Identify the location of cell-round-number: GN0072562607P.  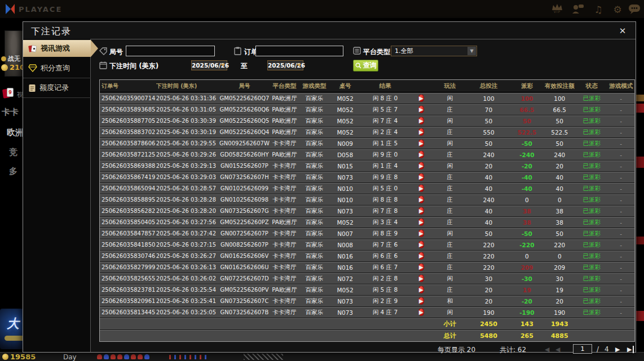
(245, 233).